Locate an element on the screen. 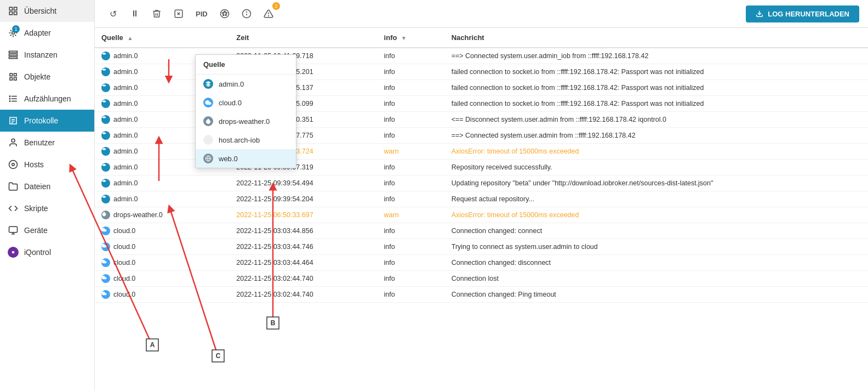 This screenshot has width=868, height=391. cell-level-13: info is located at coordinates (411, 263).